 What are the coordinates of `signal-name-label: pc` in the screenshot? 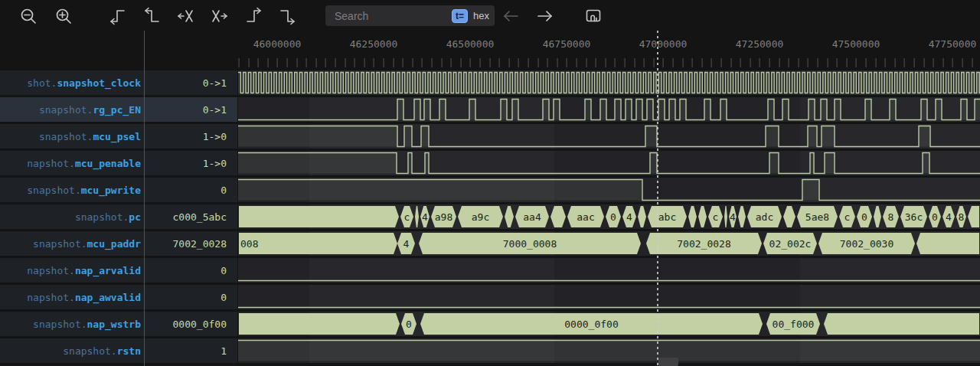 It's located at (135, 217).